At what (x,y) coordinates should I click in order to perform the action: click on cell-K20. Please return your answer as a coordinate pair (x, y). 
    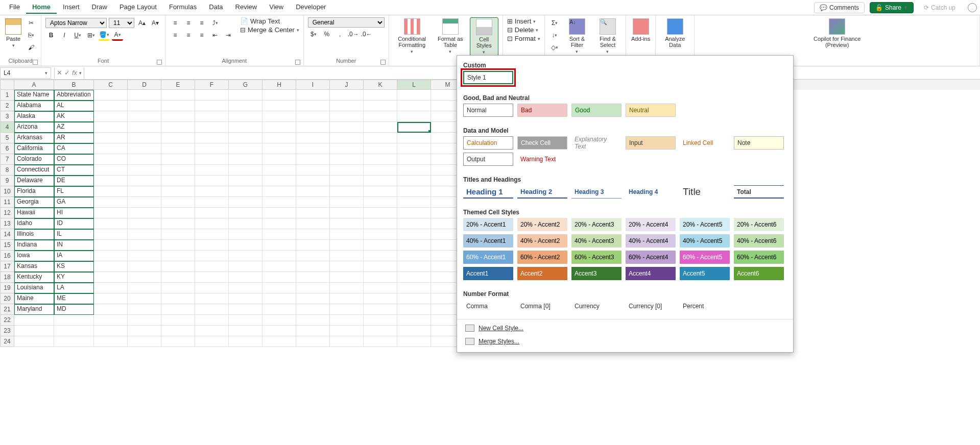
    Looking at the image, I should click on (380, 299).